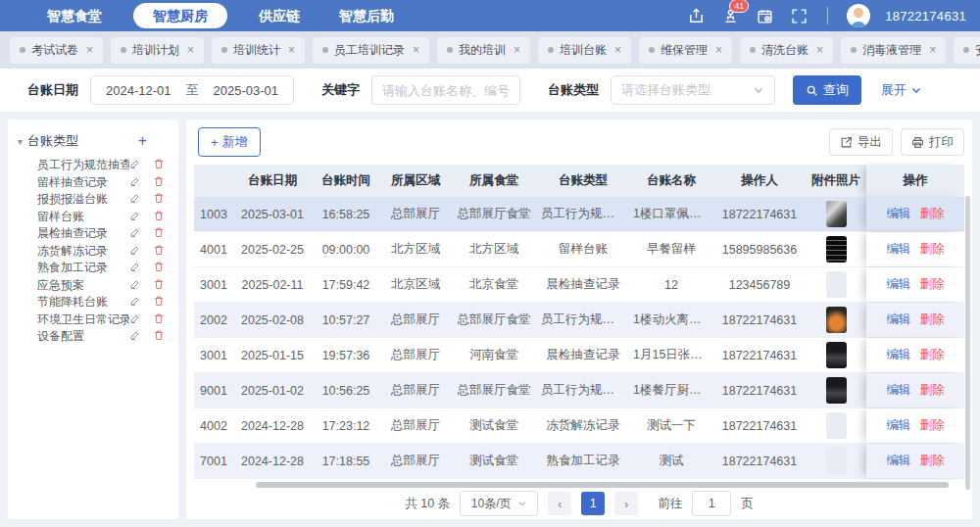 This screenshot has height=527, width=980. Describe the element at coordinates (579, 320) in the screenshot. I see `table-row: 20022025-02-0810:57:27总部展厅总部展厅食堂员工行为规范抽.…` at that location.